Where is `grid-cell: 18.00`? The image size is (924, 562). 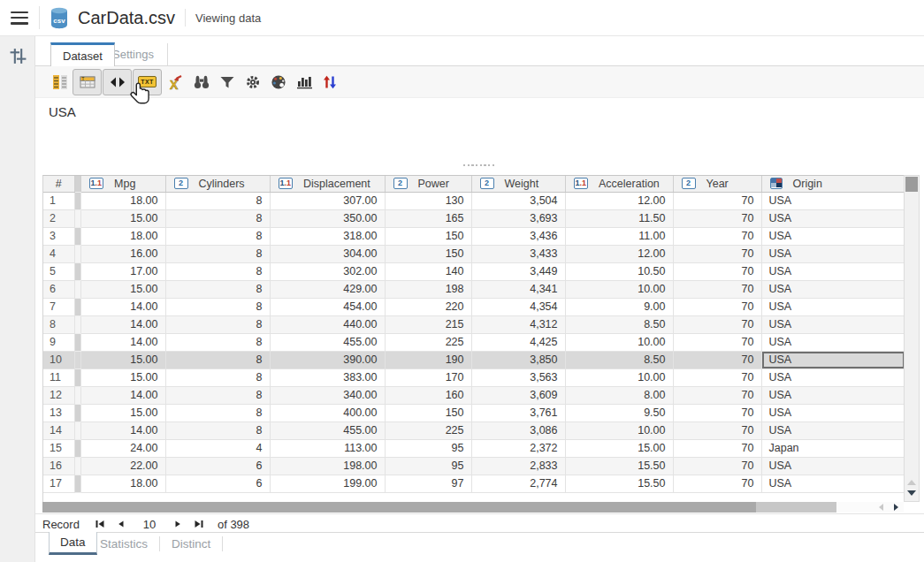 grid-cell: 18.00 is located at coordinates (123, 201).